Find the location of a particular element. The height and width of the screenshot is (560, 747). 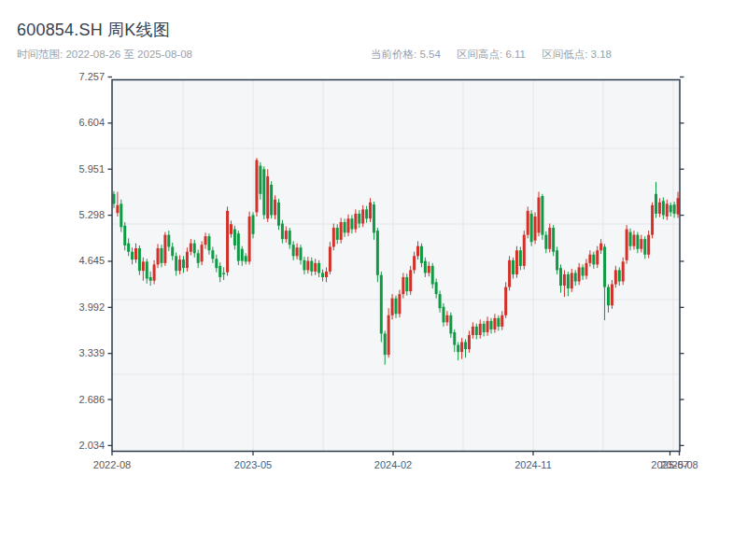

x-tick-label: 2024-11 is located at coordinates (533, 465).